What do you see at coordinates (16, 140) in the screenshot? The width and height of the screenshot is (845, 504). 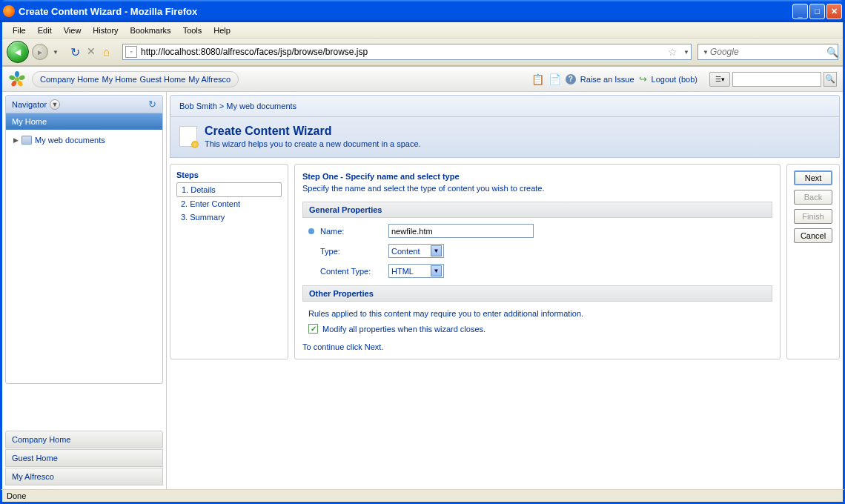 I see `tree-expand-icon: ▶` at bounding box center [16, 140].